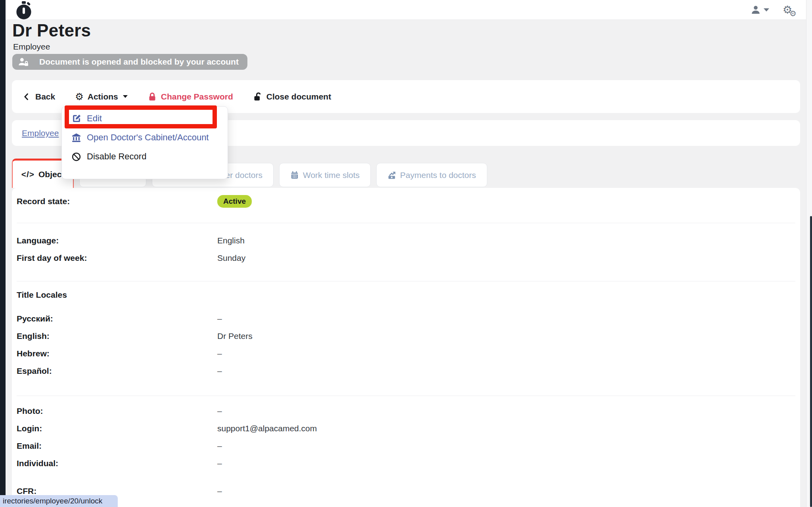  What do you see at coordinates (190, 97) in the screenshot?
I see `change-password-button: Change Password` at bounding box center [190, 97].